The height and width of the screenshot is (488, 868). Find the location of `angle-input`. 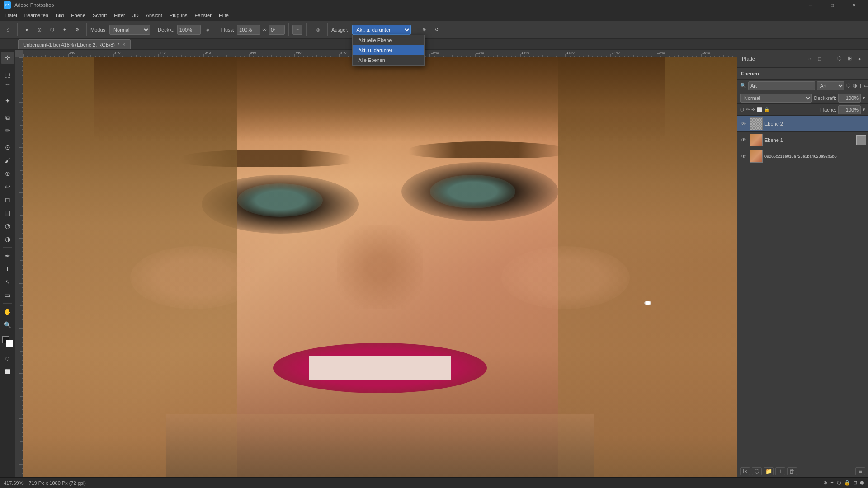

angle-input is located at coordinates (277, 30).